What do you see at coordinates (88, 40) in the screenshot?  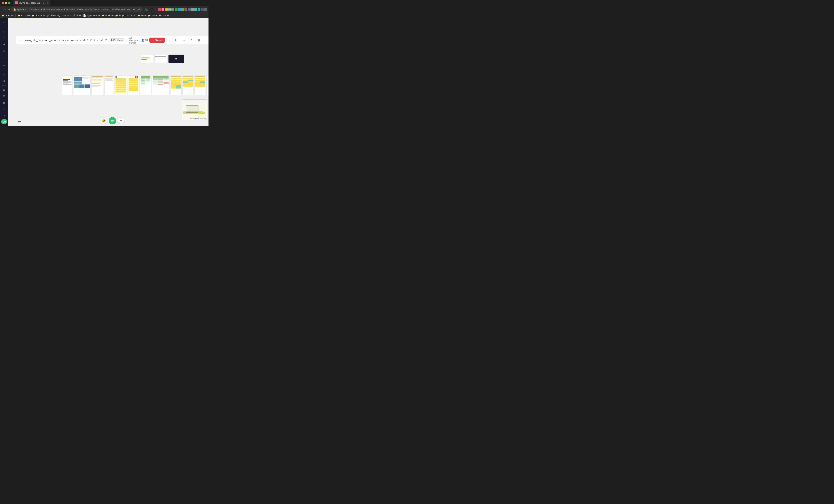 I see `redo-btn: ↻` at bounding box center [88, 40].